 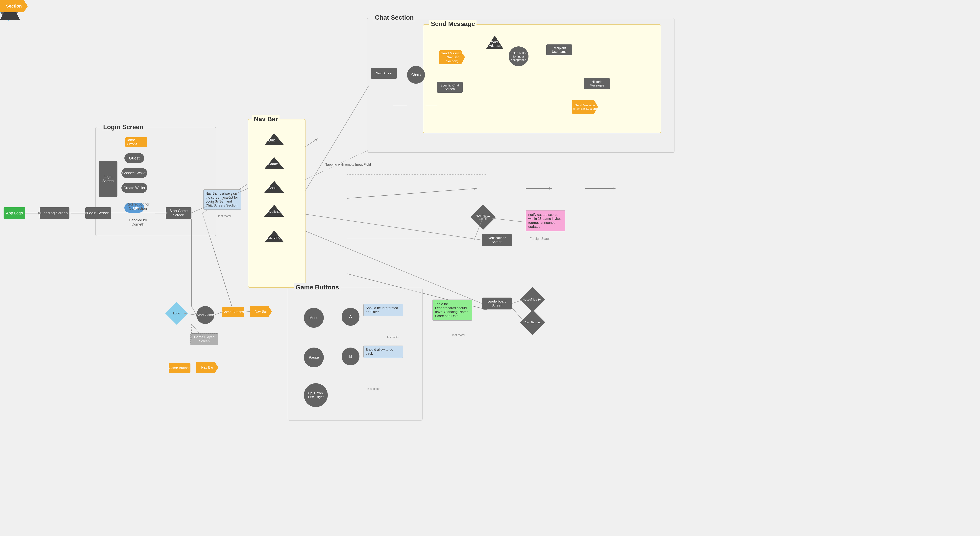 I want to click on table-leaderboards-box: Table for Leaderboards should have: Stan…, so click(x=452, y=310).